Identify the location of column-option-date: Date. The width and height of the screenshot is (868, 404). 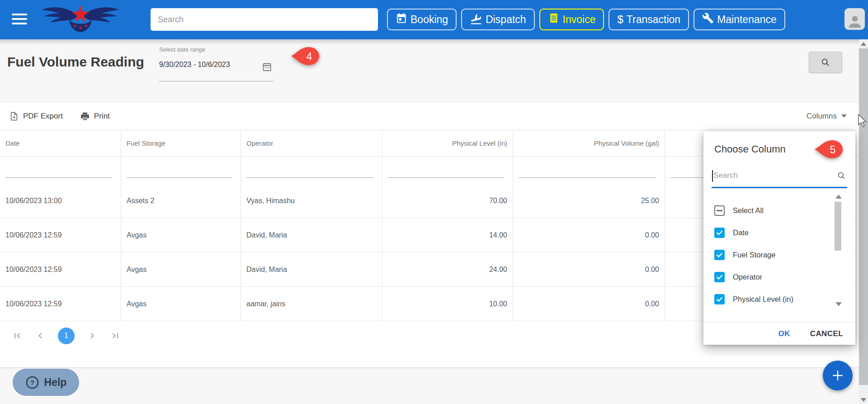
(779, 233).